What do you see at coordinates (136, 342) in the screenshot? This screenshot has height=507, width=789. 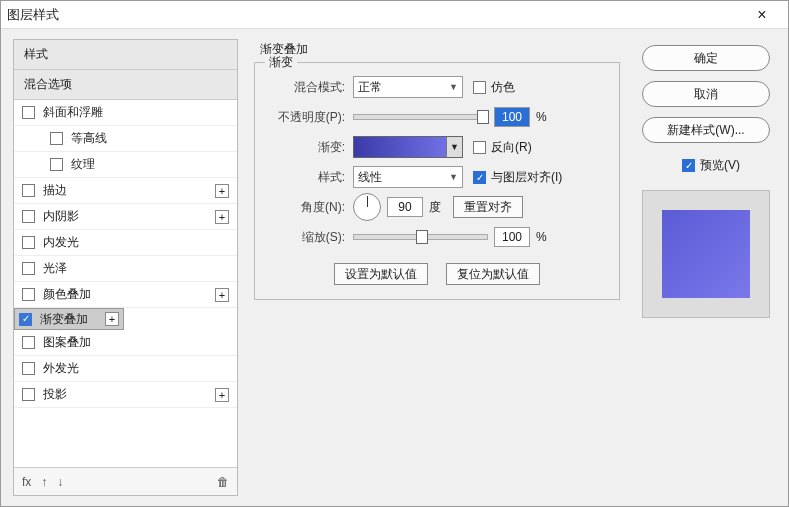 I see `effect-label: 图案叠加` at bounding box center [136, 342].